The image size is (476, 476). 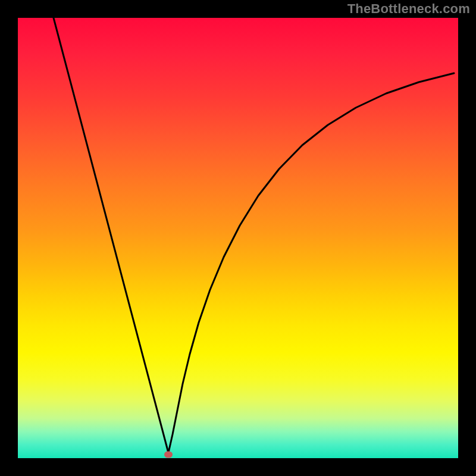 What do you see at coordinates (168, 455) in the screenshot?
I see `minimum-marker` at bounding box center [168, 455].